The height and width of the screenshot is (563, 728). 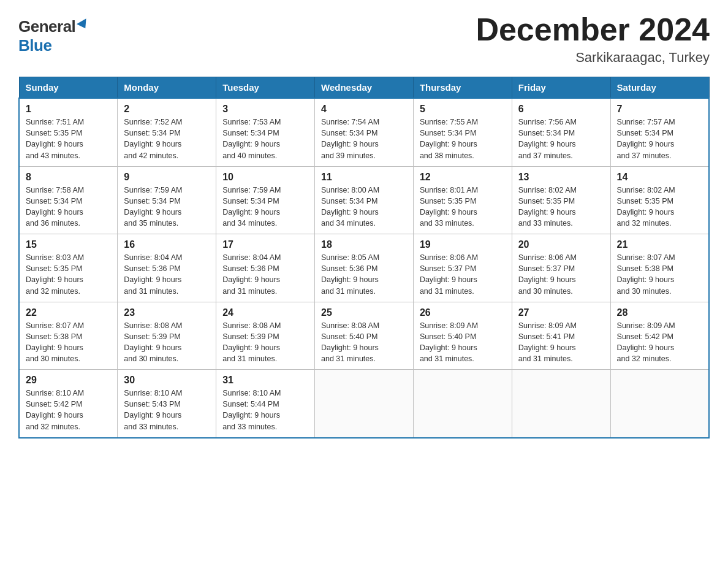 What do you see at coordinates (462, 269) in the screenshot?
I see `calendar-cell: 19 Sunrise: 8:06 AM Sunset: 5:37 PM Dayl…` at bounding box center [462, 269].